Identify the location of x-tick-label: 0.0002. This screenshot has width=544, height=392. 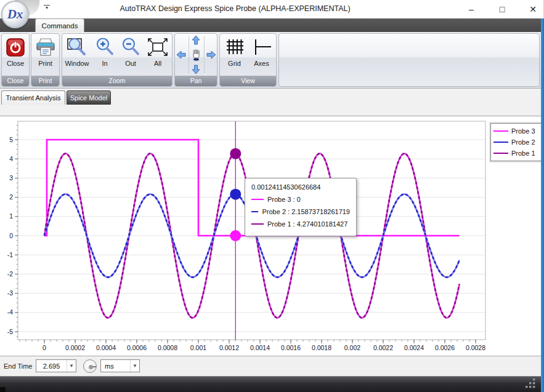
(75, 348).